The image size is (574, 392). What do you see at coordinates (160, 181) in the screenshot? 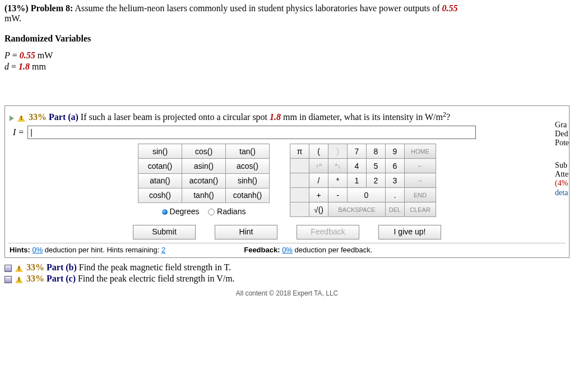
I see `fn-atan: atan()` at bounding box center [160, 181].